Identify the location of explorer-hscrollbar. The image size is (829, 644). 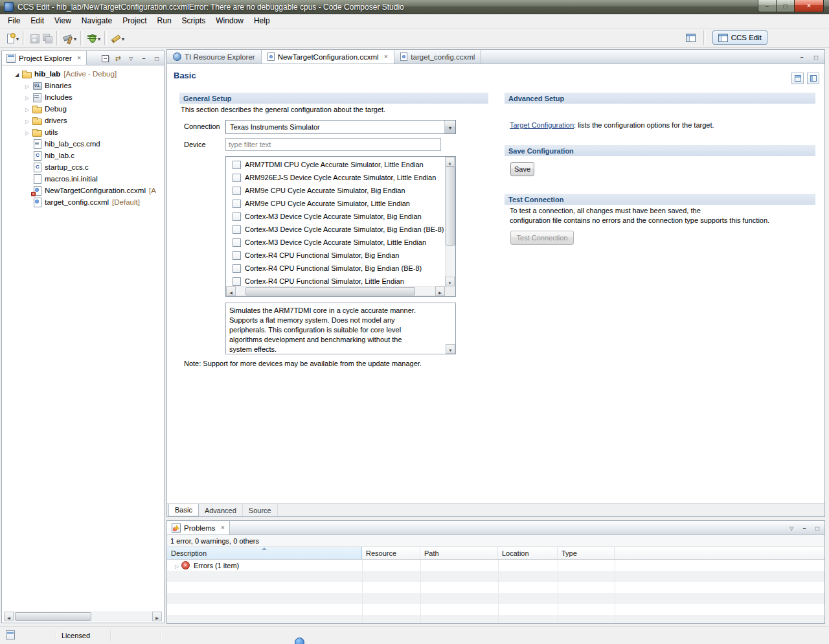
(83, 617).